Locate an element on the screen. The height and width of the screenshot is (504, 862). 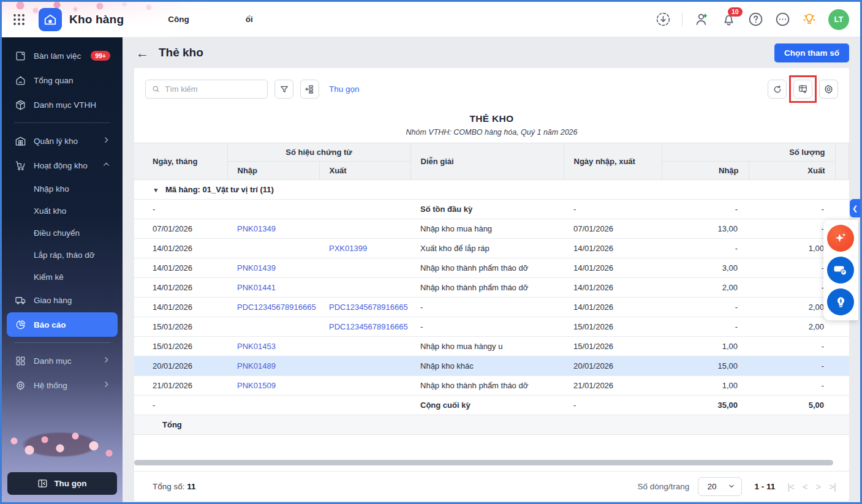
table-row: -Số tồn đầu kỳ--- is located at coordinates (491, 209).